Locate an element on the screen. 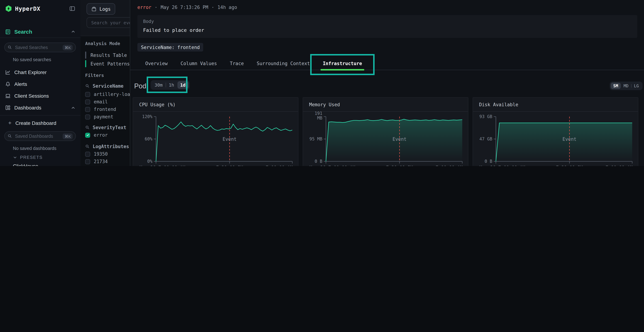 The height and width of the screenshot is (332, 644). pod-size-control: SM MD LG is located at coordinates (626, 86).